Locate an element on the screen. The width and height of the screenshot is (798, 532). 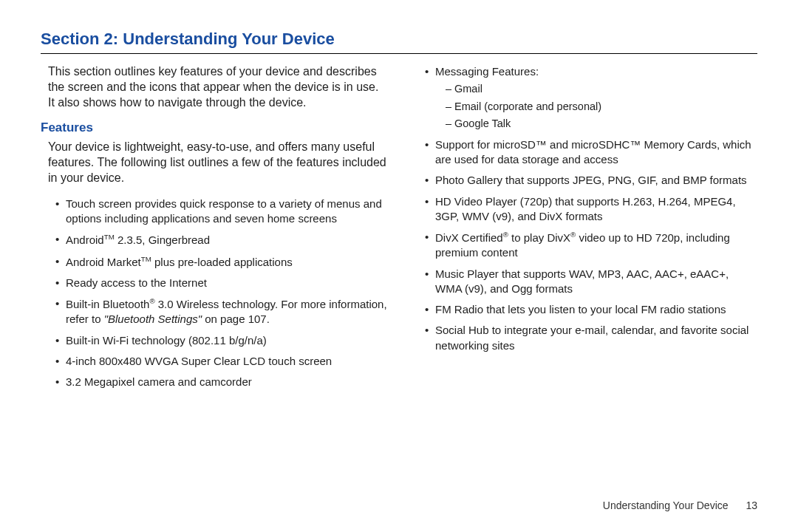
list-item: 3.2 Megapixel camera and camcorder is located at coordinates (222, 382).